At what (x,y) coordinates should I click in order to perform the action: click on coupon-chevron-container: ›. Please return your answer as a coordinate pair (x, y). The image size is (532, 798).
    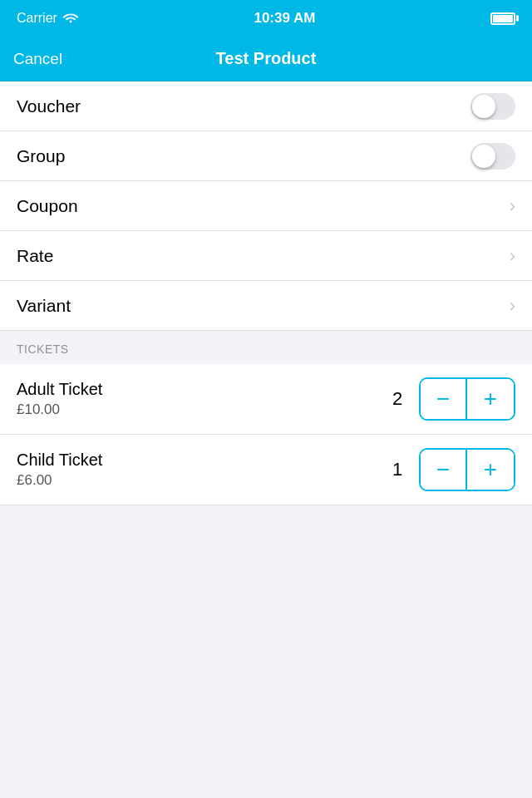
    Looking at the image, I should click on (512, 206).